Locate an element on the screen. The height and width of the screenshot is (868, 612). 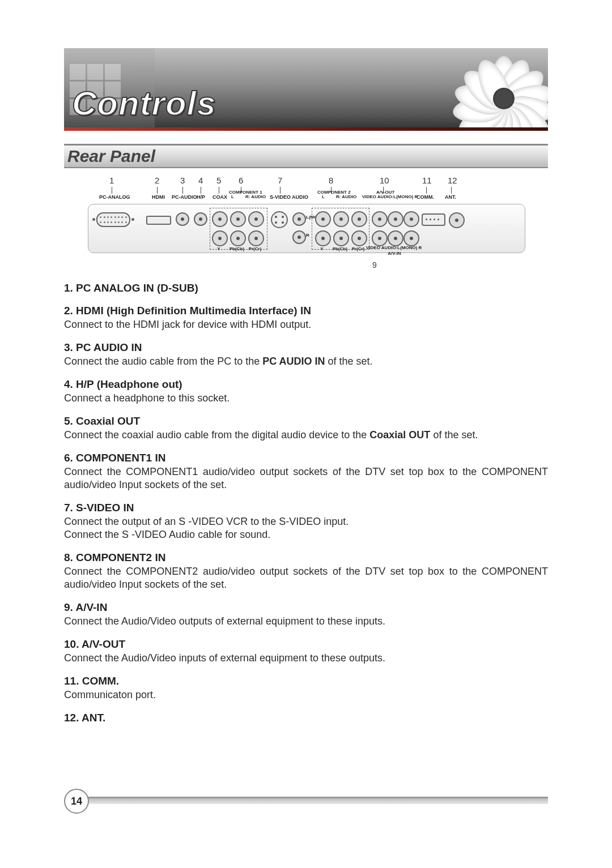
item-heading: 9. A/V-IN is located at coordinates (306, 608).